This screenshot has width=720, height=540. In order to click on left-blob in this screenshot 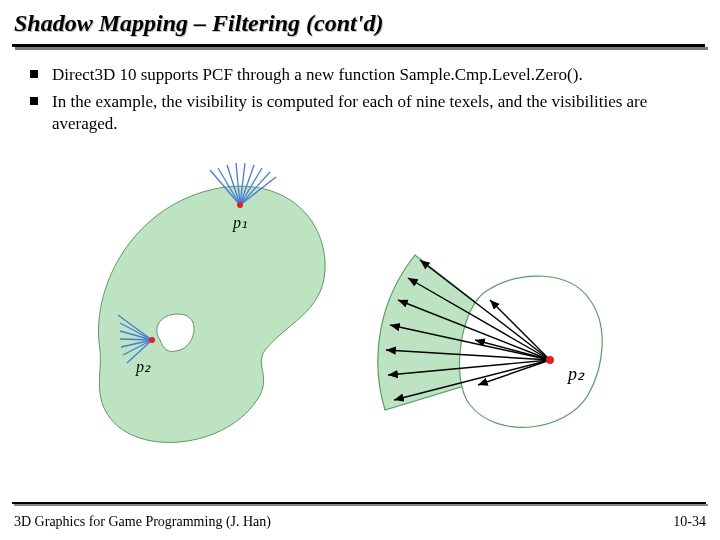, I will do `click(212, 314)`.